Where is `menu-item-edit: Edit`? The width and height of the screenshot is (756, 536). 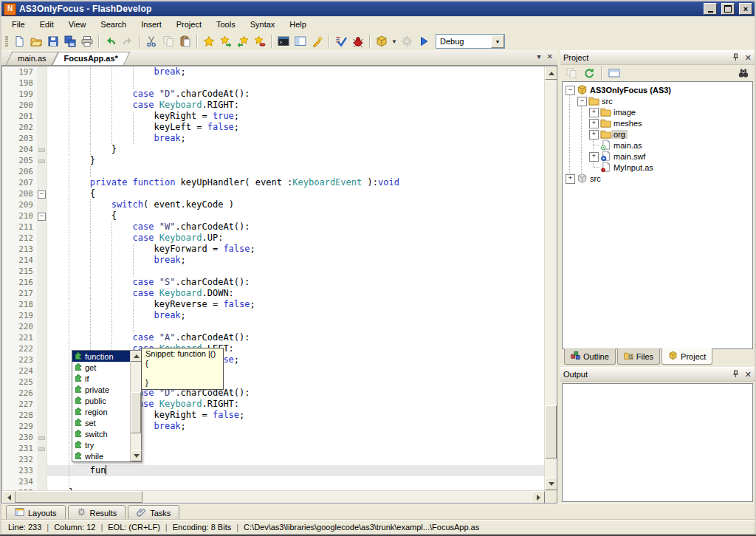 menu-item-edit: Edit is located at coordinates (47, 24).